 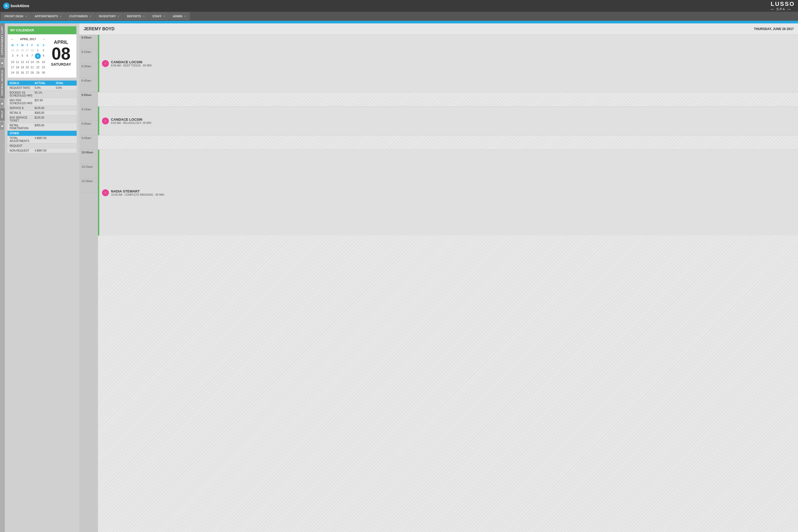 I want to click on apt-row, so click(x=448, y=99).